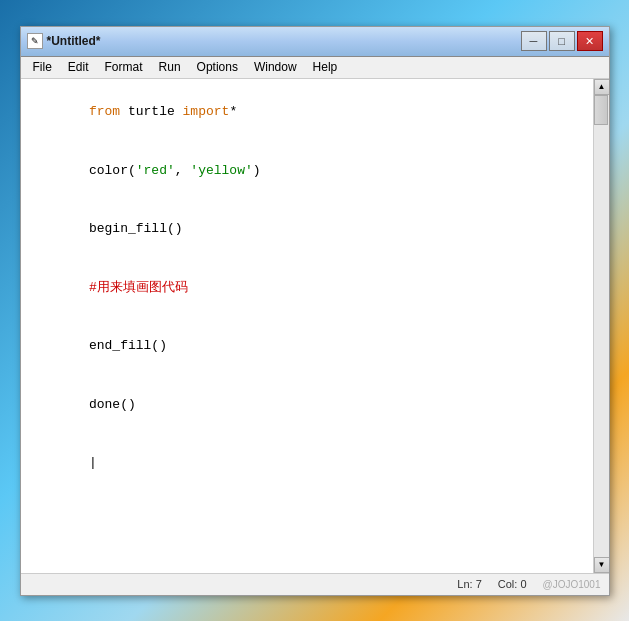  What do you see at coordinates (601, 110) in the screenshot?
I see `scroll-thumb` at bounding box center [601, 110].